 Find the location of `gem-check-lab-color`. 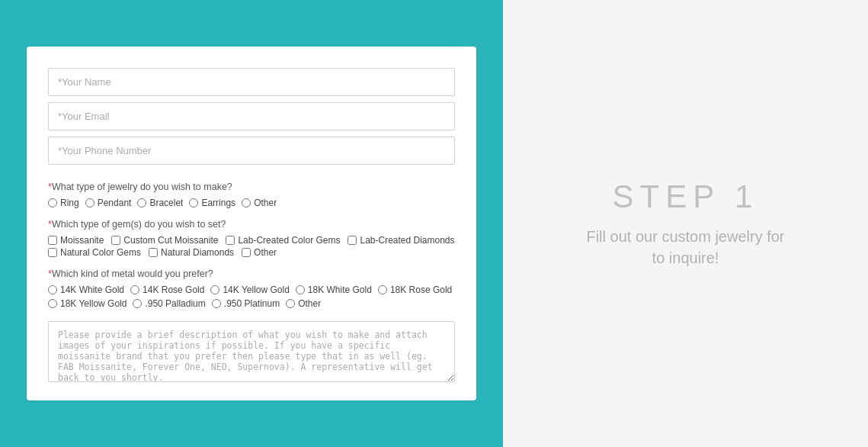

gem-check-lab-color is located at coordinates (230, 240).